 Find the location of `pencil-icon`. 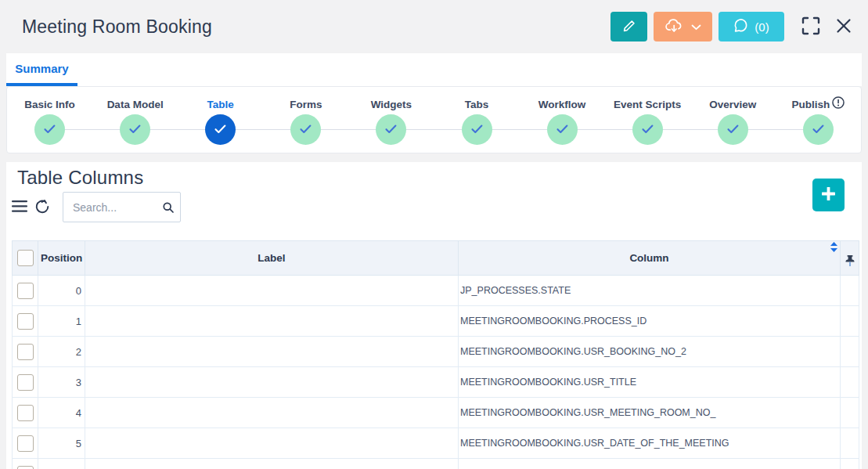

pencil-icon is located at coordinates (629, 27).